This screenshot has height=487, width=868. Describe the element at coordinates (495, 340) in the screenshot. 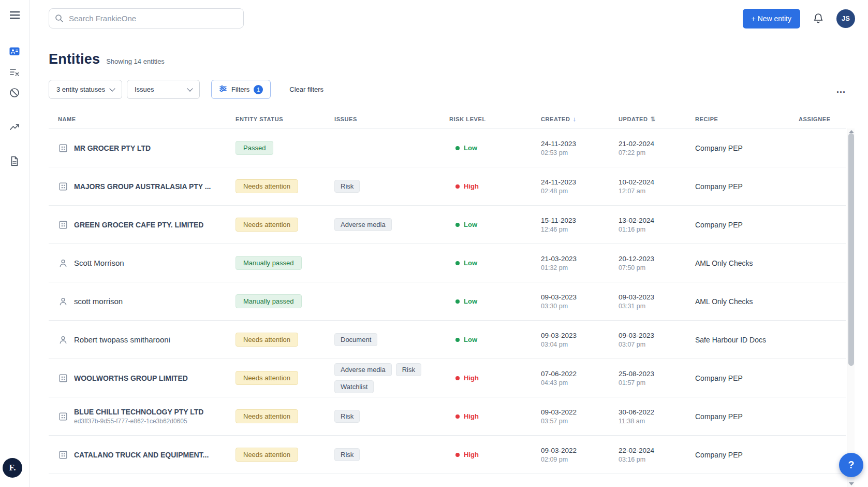

I see `risk-cell: Low` at that location.